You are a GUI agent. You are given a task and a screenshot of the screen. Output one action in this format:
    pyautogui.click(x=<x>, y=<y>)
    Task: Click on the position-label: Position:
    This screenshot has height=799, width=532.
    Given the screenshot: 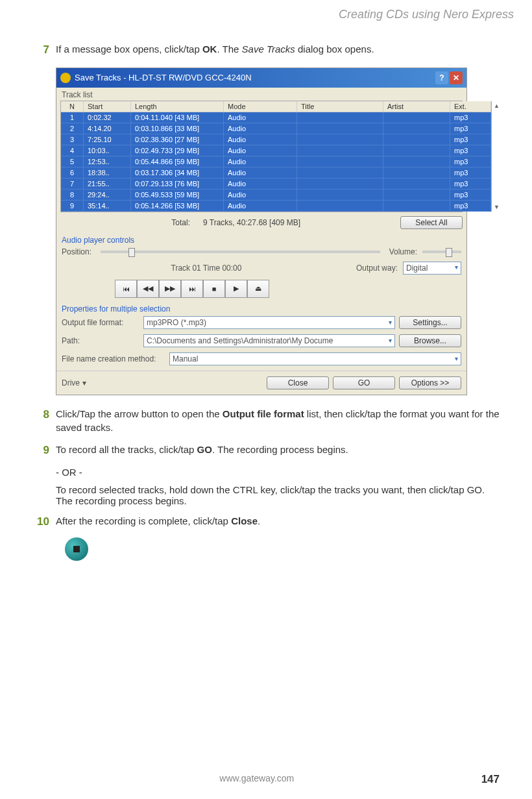 What is the action you would take?
    pyautogui.click(x=77, y=252)
    